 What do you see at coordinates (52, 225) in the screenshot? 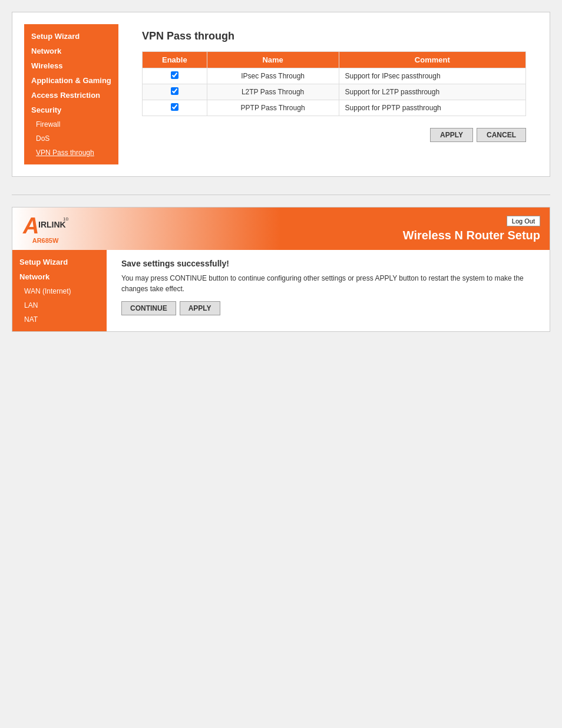
I see `svg-text: IRLINK` at bounding box center [52, 225].